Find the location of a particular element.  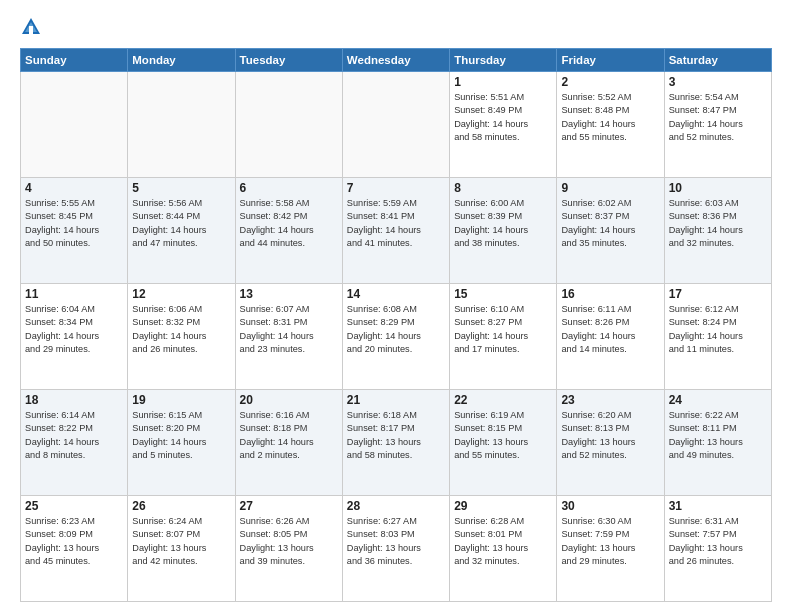

day-cell: 15Sunrise: 6:10 AMSunset: 8:27 PMDayligh… is located at coordinates (504, 337).